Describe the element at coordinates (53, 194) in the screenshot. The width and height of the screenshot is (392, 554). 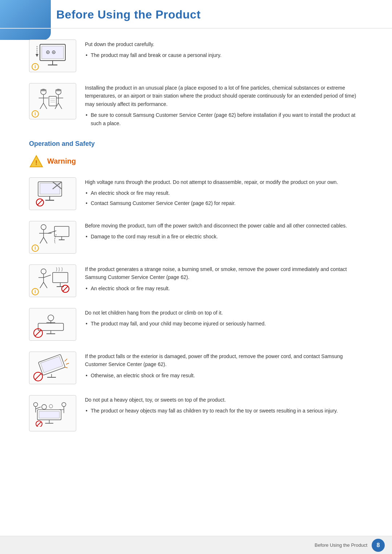
I see `high-voltage-icon` at that location.